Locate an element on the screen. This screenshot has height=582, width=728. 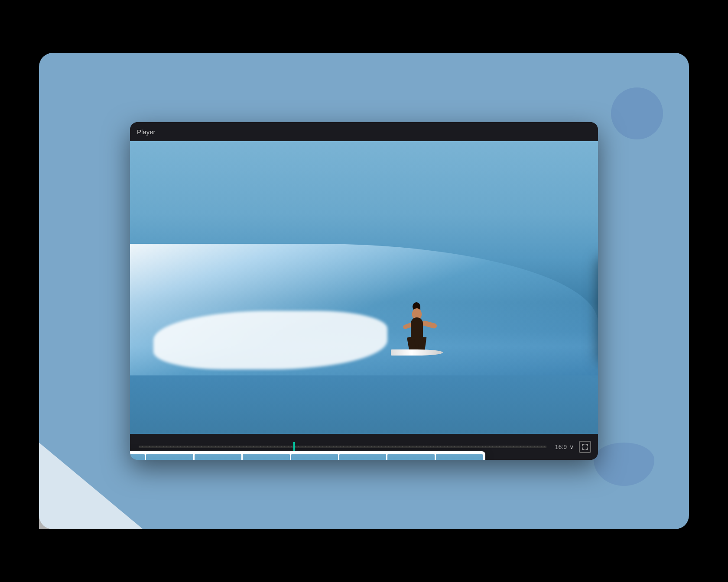
surfer-figure is located at coordinates (417, 317).